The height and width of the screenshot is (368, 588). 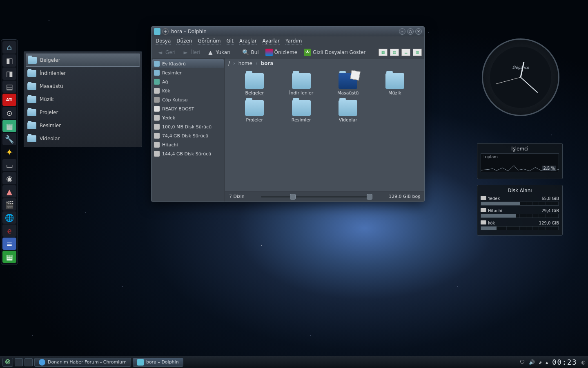 I want to click on popup-item-muzik: Müzik, so click(x=83, y=99).